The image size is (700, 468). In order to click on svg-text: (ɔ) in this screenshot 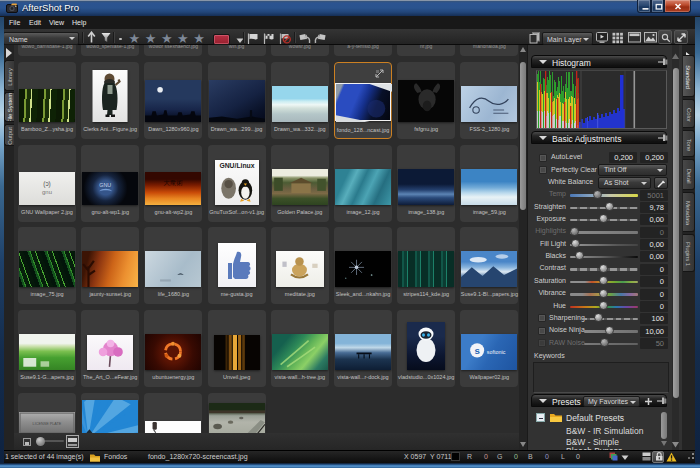, I will do `click(47, 184)`.